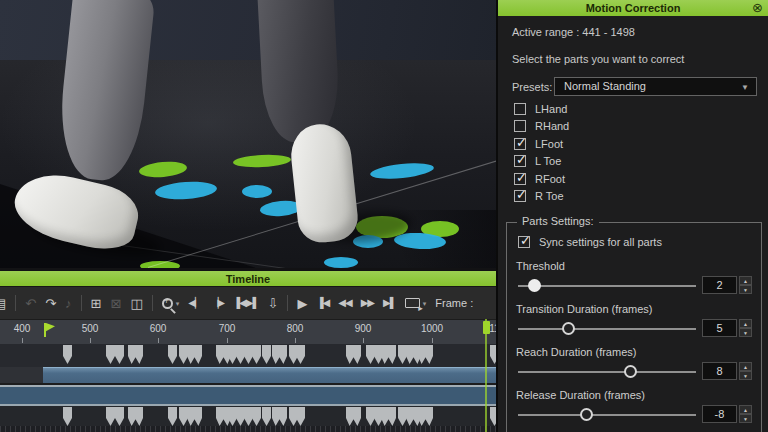 This screenshot has width=768, height=432. What do you see at coordinates (720, 328) in the screenshot?
I see `value-field: 5` at bounding box center [720, 328].